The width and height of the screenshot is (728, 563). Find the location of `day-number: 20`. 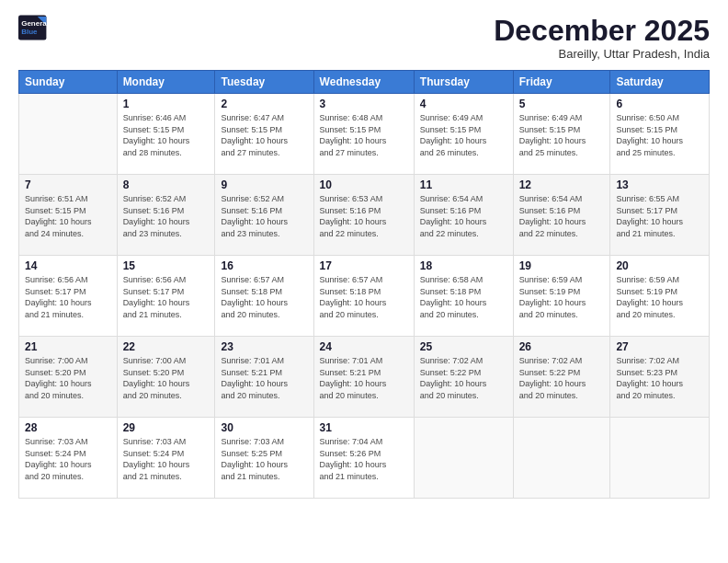

day-number: 20 is located at coordinates (660, 266).